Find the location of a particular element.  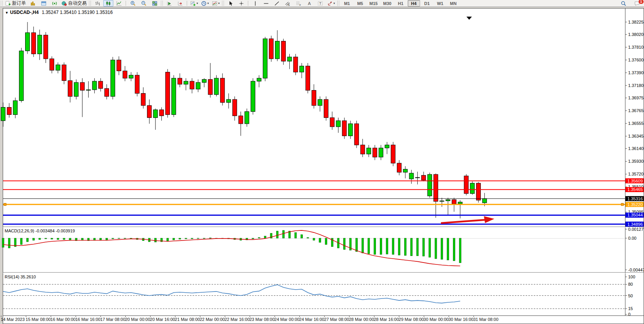

auto-scroll-button is located at coordinates (169, 3).